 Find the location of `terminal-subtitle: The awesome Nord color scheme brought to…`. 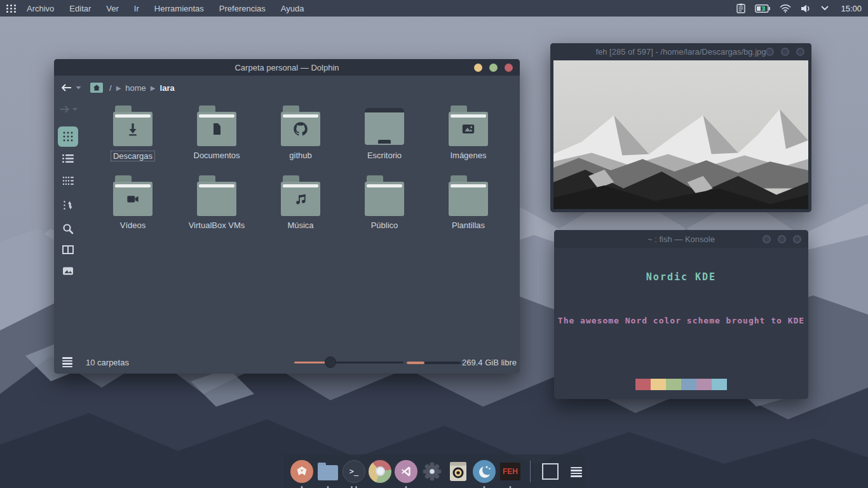

terminal-subtitle: The awesome Nord color scheme brought to… is located at coordinates (681, 320).